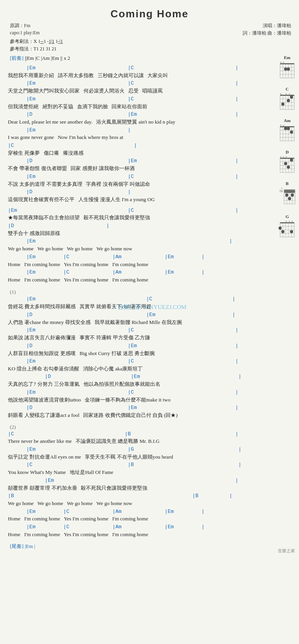 The image size is (299, 644). Describe the element at coordinates (287, 147) in the screenshot. I see `chord-diagrams: Em o o C` at that location.